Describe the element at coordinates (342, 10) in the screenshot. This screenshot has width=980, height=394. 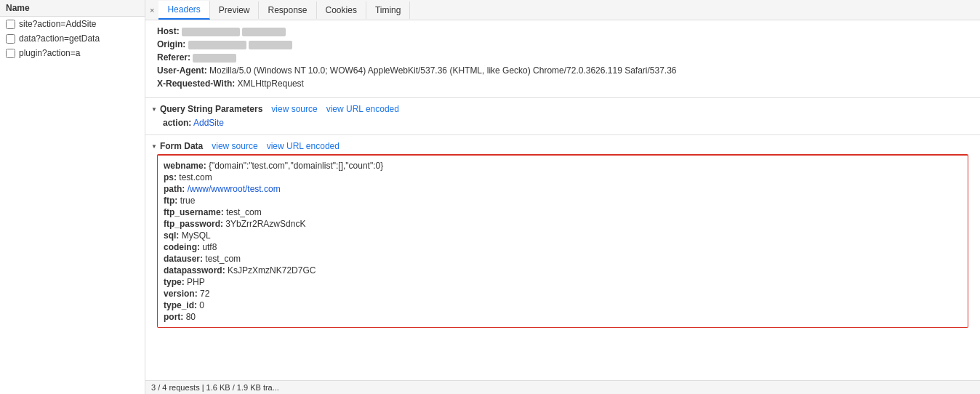
I see `tab-cookies: Cookies` at that location.